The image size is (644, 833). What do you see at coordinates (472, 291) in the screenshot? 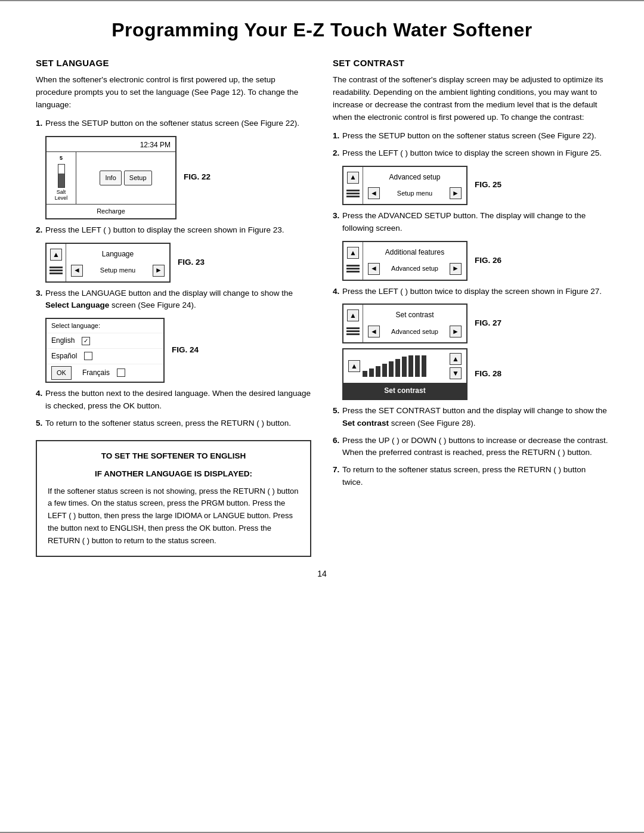
I see `right-step-text-4: Press the LEFT ( ) button twice to displ…` at bounding box center [472, 291].